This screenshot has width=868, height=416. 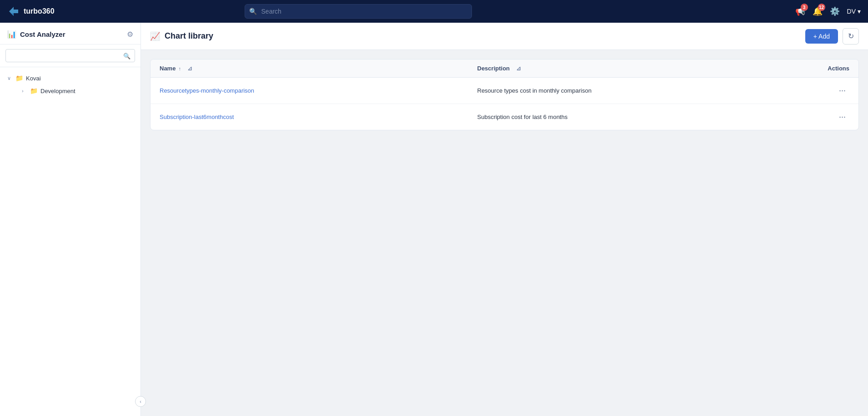 I want to click on top-navigation: turbo360 🔍 📢 3 🔔 12 ⚙️ DV ▾, so click(x=434, y=11).